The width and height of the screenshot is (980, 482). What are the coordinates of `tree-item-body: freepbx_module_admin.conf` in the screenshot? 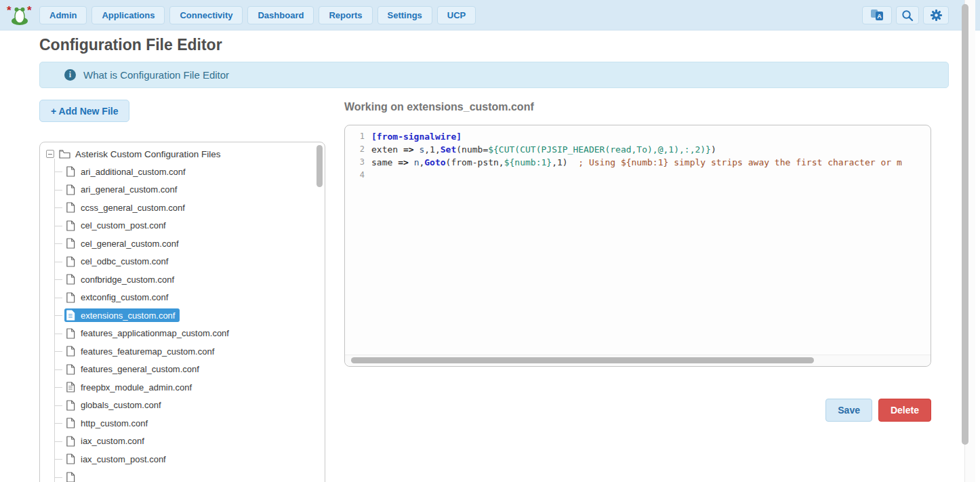 It's located at (130, 387).